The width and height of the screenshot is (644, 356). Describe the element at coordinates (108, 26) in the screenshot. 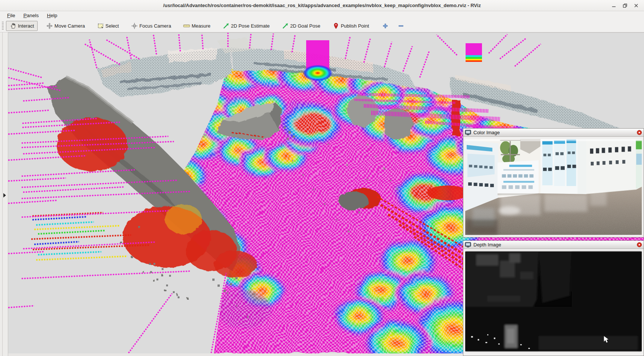

I see `tool-button-select: Select` at that location.